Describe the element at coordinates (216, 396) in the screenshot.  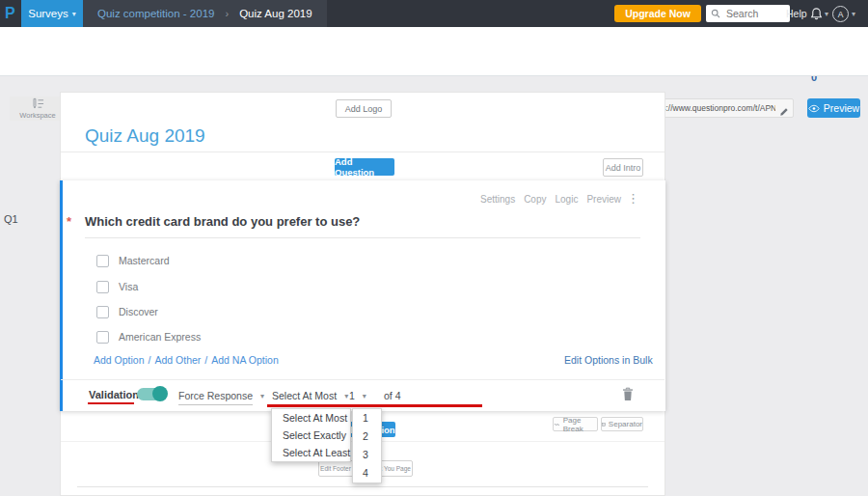
I see `force-response-label: Force Response` at that location.